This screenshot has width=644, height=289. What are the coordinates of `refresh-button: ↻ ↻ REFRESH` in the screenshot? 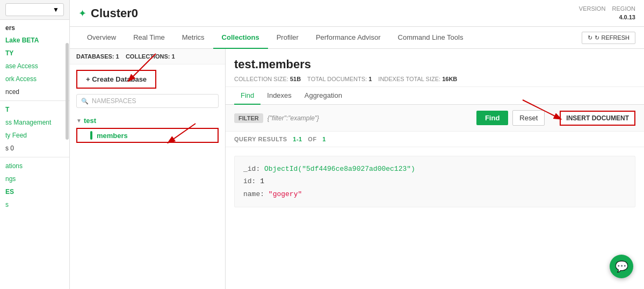 It's located at (609, 38).